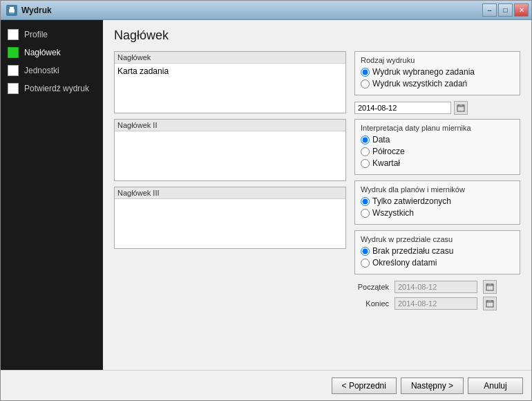  Describe the element at coordinates (13, 53) in the screenshot. I see `naglowek-nav-icon` at that location.